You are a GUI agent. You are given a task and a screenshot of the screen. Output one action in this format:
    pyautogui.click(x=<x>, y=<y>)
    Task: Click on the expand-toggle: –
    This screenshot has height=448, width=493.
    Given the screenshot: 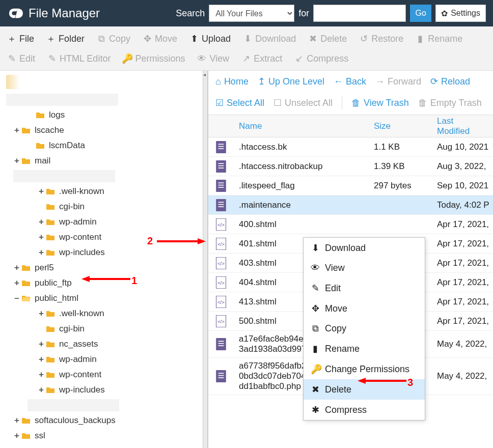 What is the action you would take?
    pyautogui.click(x=17, y=298)
    